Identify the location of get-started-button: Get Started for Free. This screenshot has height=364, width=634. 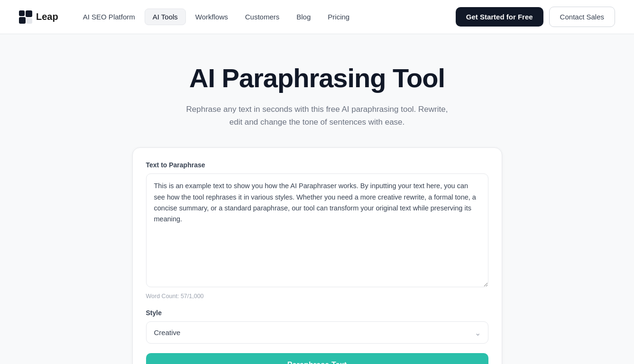
(500, 17).